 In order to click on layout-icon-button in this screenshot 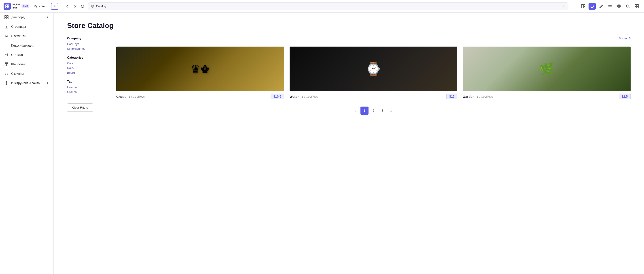, I will do `click(583, 6)`.